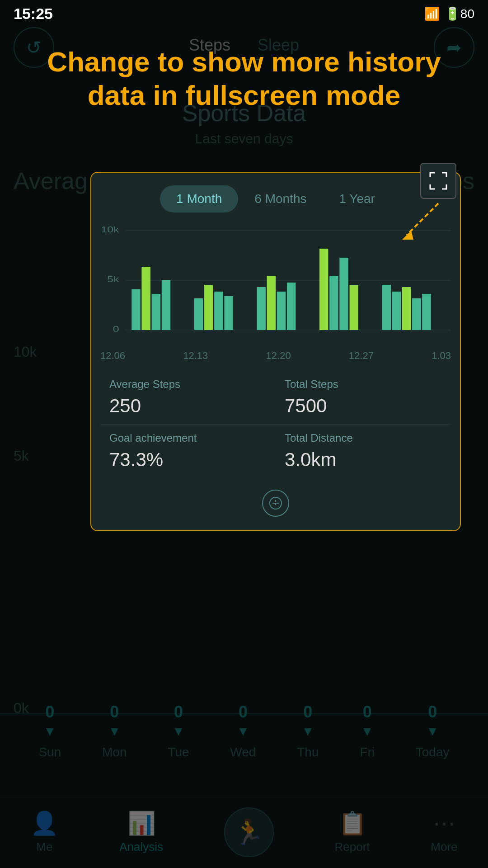  Describe the element at coordinates (188, 384) in the screenshot. I see `stat-label-avg-steps: Average Steps` at that location.